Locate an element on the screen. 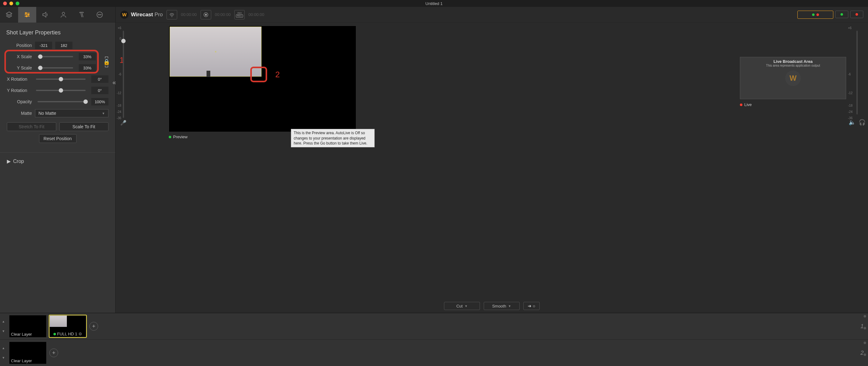  stretch-to-fit-button: Stretch To Fit is located at coordinates (32, 127).